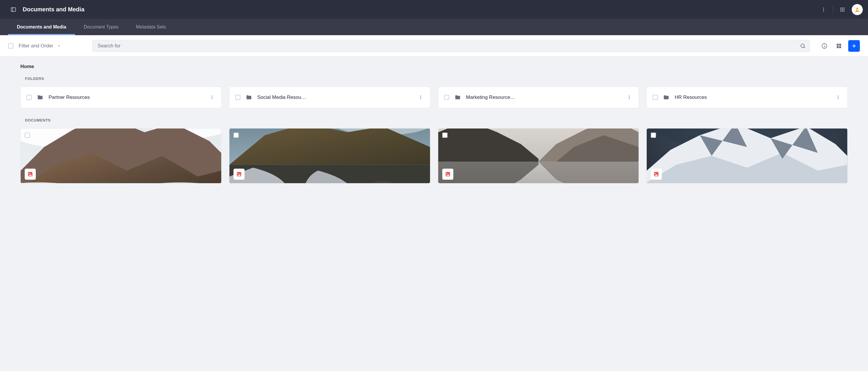 This screenshot has width=868, height=371. What do you see at coordinates (40, 46) in the screenshot?
I see `filter-order-button: Filter and Order` at bounding box center [40, 46].